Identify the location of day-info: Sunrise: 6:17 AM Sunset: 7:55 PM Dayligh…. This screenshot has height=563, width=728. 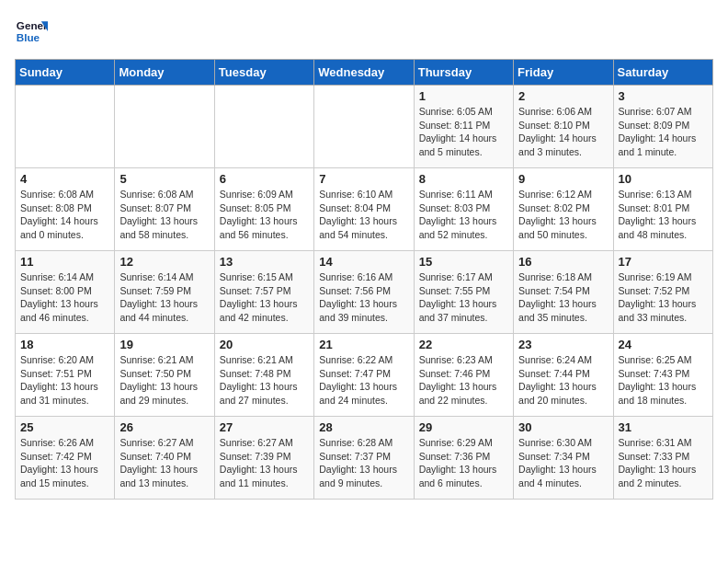
(463, 298).